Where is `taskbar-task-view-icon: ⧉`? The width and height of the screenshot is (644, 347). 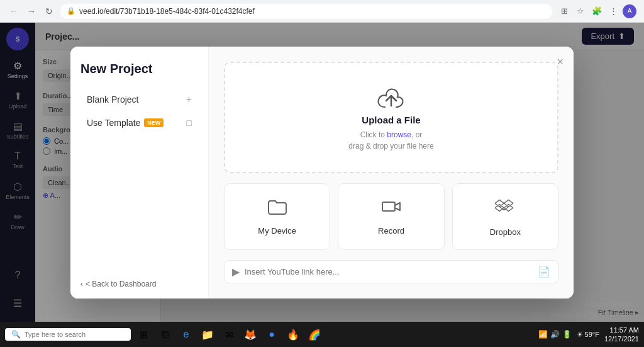 taskbar-task-view-icon: ⧉ is located at coordinates (165, 334).